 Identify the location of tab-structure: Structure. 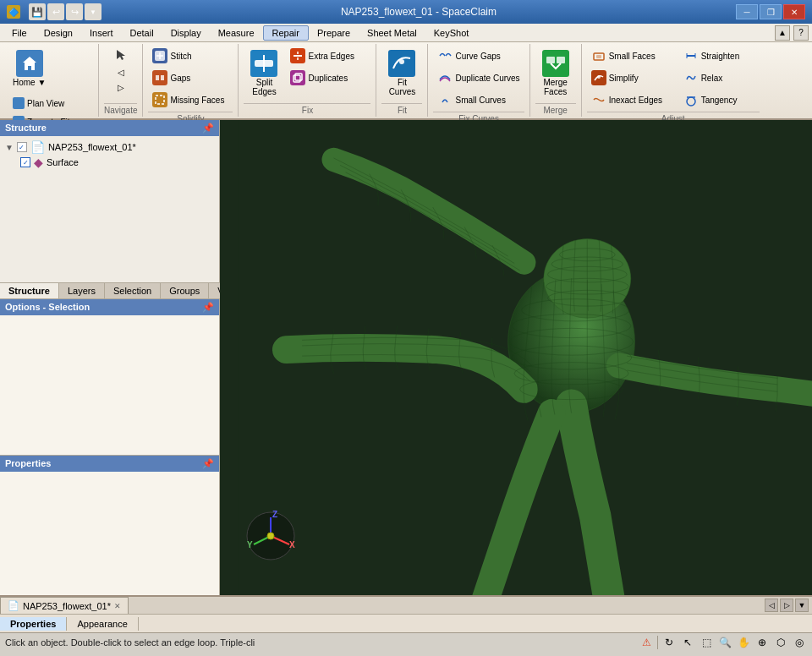
(30, 291).